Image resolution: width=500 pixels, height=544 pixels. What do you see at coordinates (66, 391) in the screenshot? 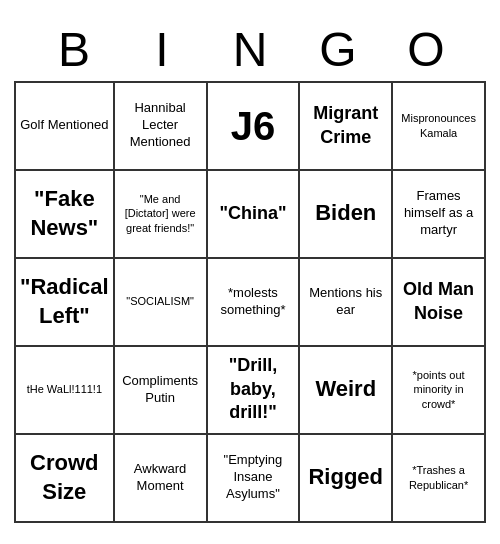
I see `bingo-cell-15: tHe WaLl!111!1` at bounding box center [66, 391].